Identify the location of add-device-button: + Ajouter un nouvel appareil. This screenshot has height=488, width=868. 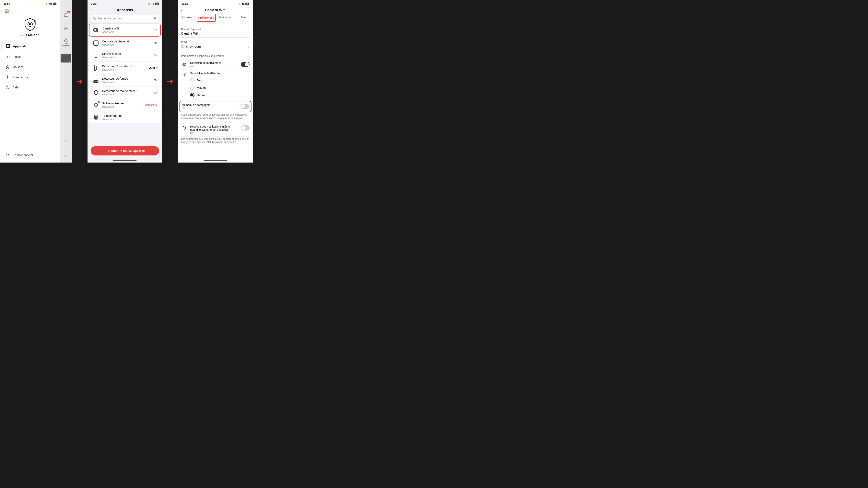
(125, 151).